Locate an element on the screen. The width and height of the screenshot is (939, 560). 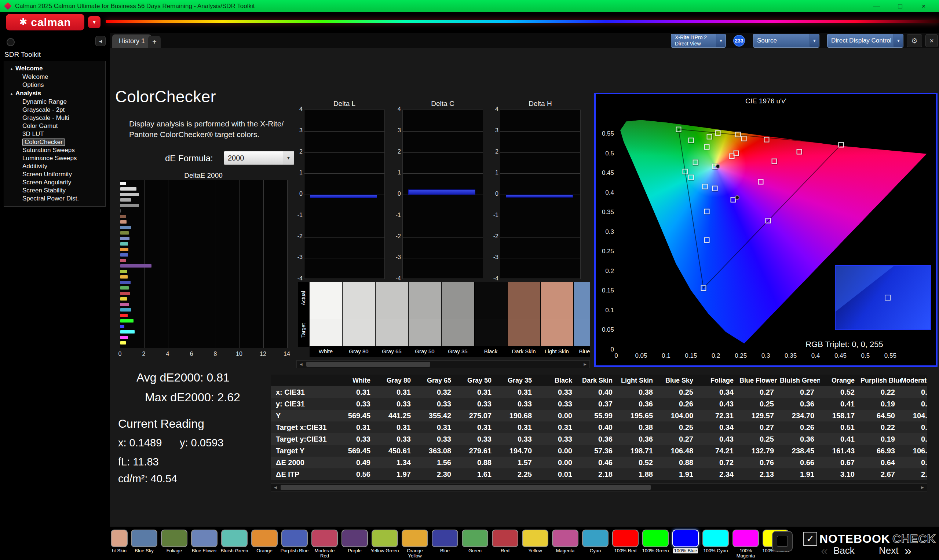
patch-purplish-blue: Purplish Blue is located at coordinates (294, 544).